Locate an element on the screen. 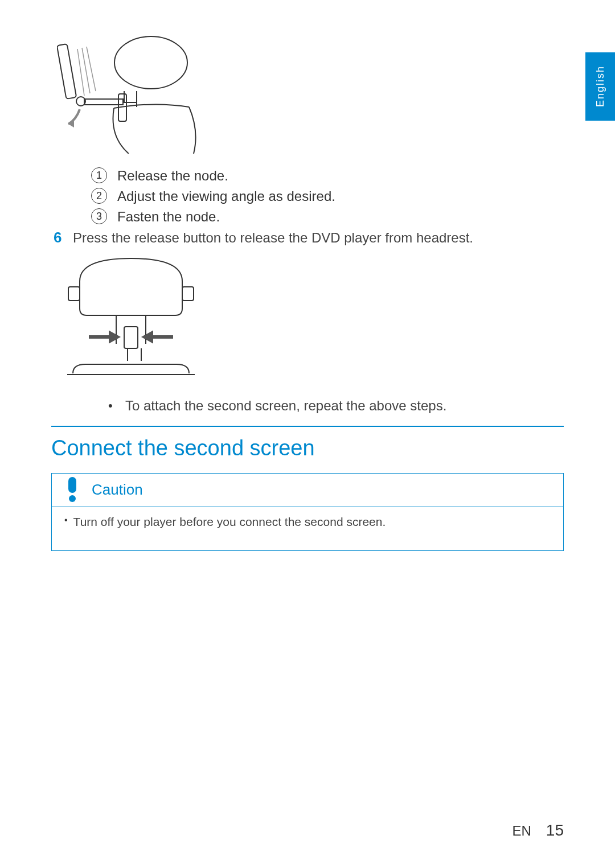  substep-text: Fasten the node. is located at coordinates (169, 217).